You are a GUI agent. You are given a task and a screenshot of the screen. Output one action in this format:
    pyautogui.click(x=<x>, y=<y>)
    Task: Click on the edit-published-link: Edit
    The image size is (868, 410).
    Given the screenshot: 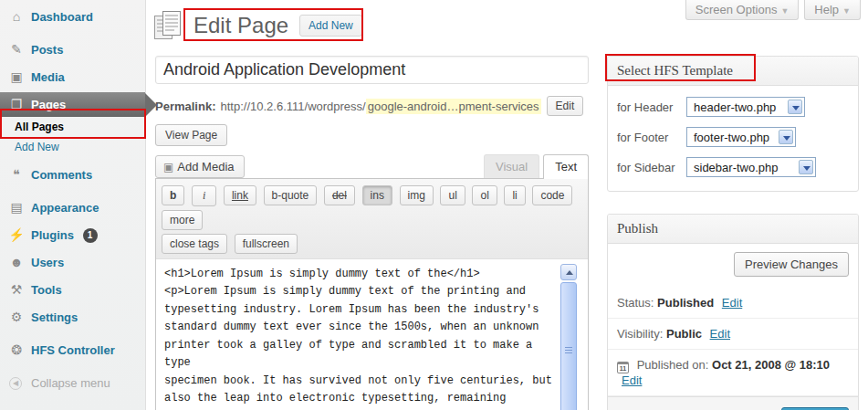 What is the action you would take?
    pyautogui.click(x=632, y=380)
    